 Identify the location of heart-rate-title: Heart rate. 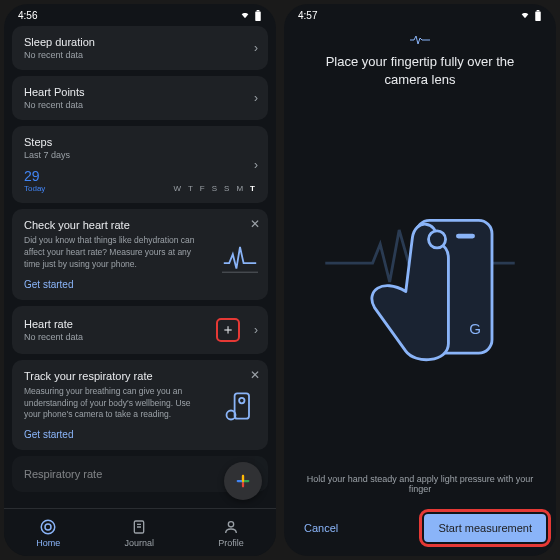
(54, 324).